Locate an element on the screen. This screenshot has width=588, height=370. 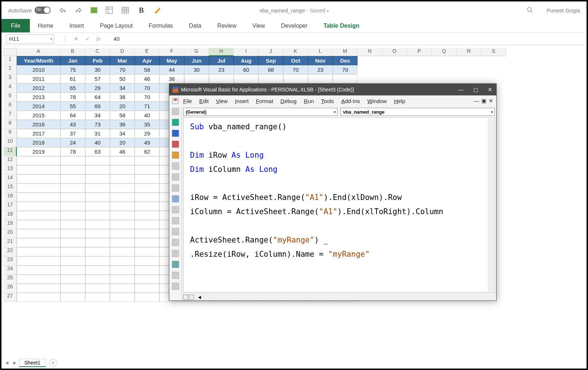
vbe-tool-indent-icon is located at coordinates (175, 286).